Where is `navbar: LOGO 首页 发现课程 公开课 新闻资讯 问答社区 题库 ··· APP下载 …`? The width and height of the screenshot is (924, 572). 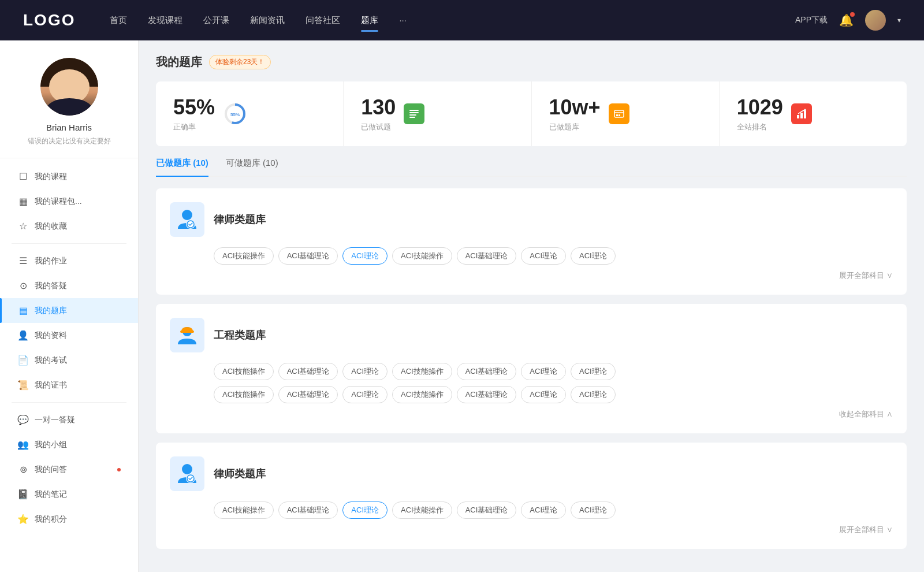
navbar: LOGO 首页 发现课程 公开课 新闻资讯 问答社区 题库 ··· APP下载 … is located at coordinates (462, 20).